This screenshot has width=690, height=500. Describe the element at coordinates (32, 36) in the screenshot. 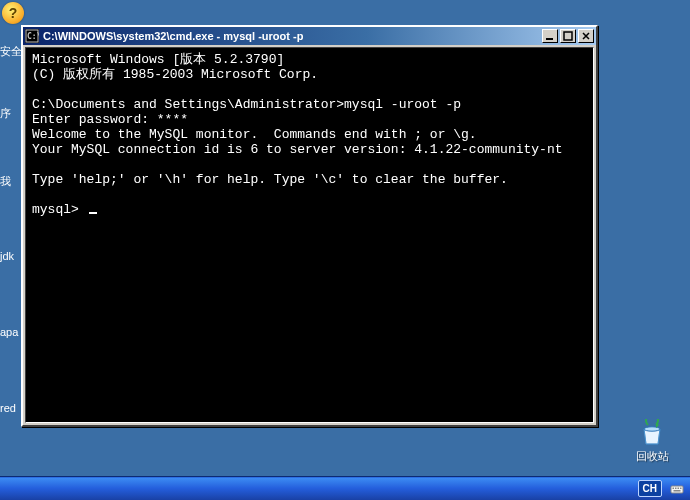

I see `cmd-system-icon: C:\` at that location.